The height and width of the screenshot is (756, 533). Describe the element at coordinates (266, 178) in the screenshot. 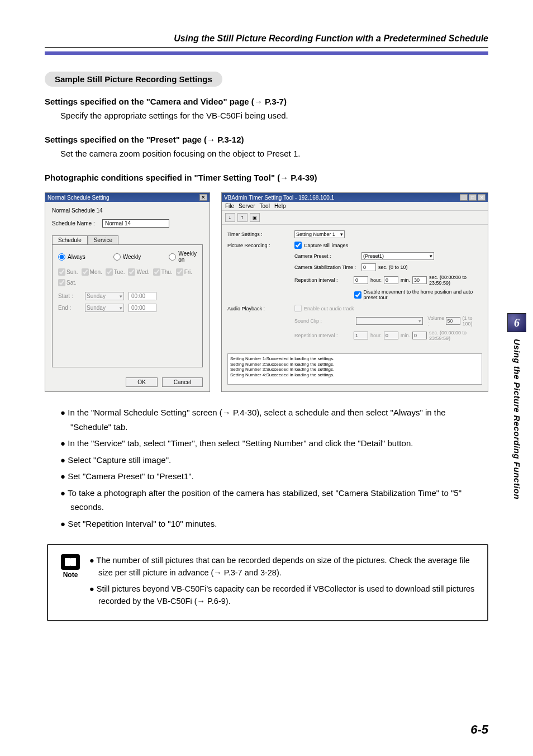

I see `section-heading-3: Photographic conditions specified in "Ti…` at that location.